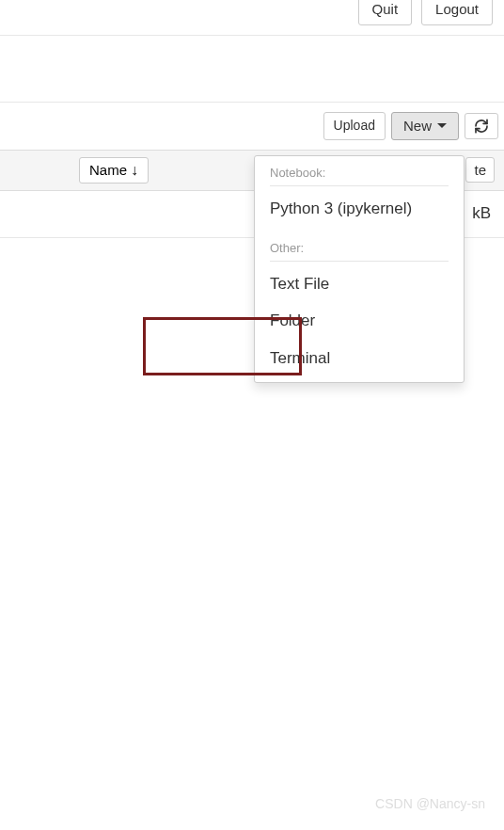  What do you see at coordinates (481, 214) in the screenshot?
I see `file-size-partial: kB` at bounding box center [481, 214].